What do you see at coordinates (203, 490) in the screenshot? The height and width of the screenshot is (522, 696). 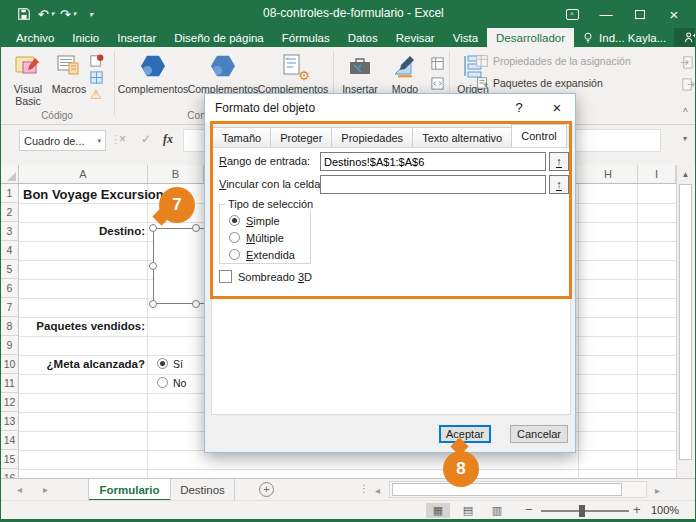 I see `sheet-tab-destinos: Destinos` at bounding box center [203, 490].